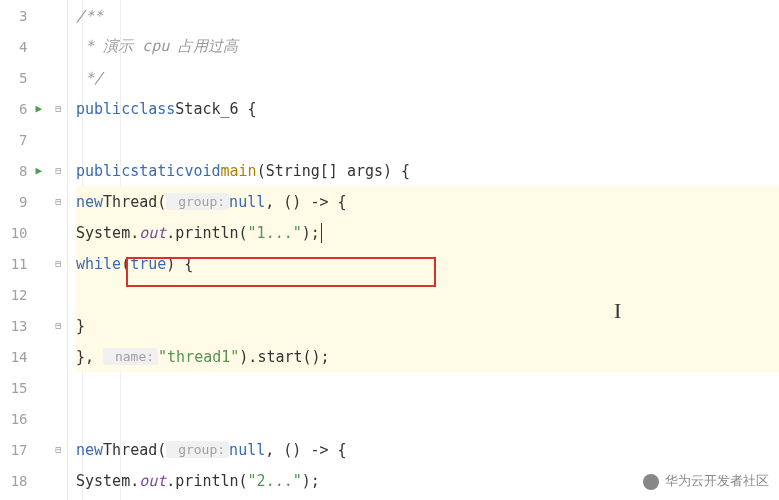 Image resolution: width=779 pixels, height=500 pixels. I want to click on line-number: 4, so click(18, 47).